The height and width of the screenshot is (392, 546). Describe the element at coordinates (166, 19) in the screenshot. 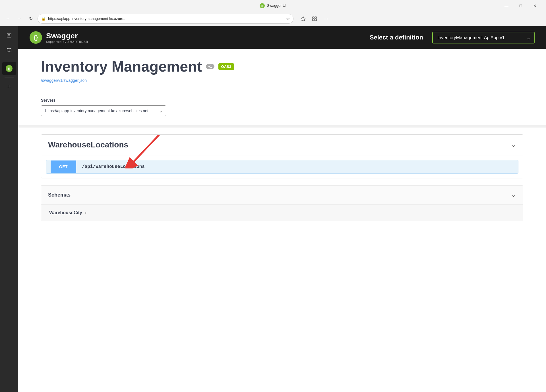

I see `address-bar: 🔒 https://apiapp-inventorymanagement-kc.…` at that location.